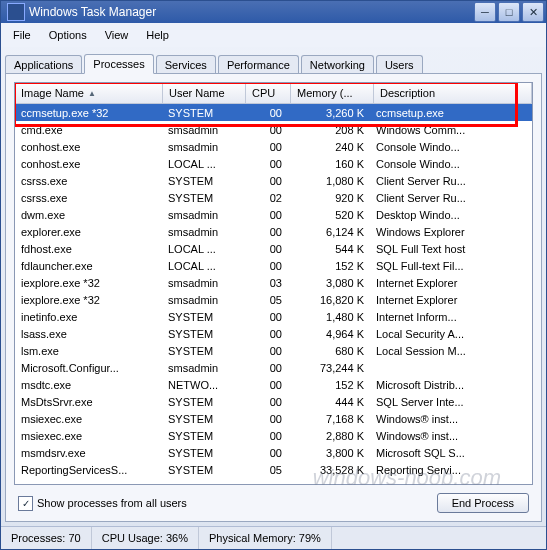 The image size is (547, 550). I want to click on maximize-button: □, so click(509, 12).